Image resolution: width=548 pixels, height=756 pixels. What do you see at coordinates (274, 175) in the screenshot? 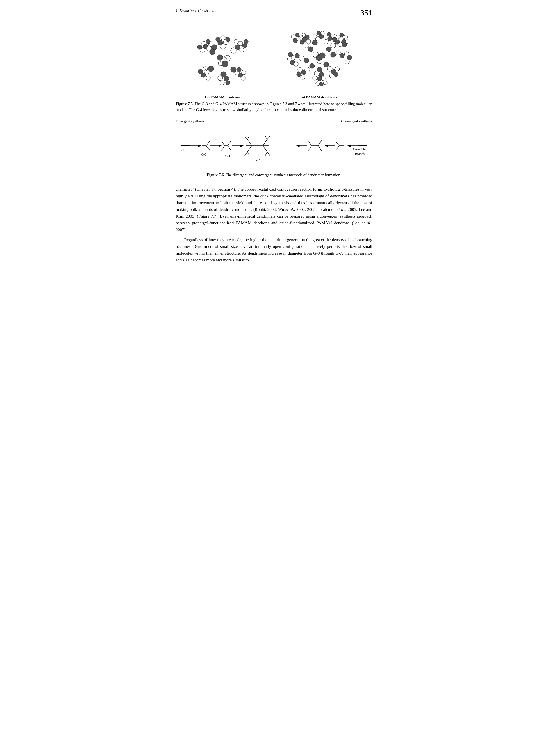
I see `figure-76-caption: Figure 7.6 The divergent and convergent …` at bounding box center [274, 175].